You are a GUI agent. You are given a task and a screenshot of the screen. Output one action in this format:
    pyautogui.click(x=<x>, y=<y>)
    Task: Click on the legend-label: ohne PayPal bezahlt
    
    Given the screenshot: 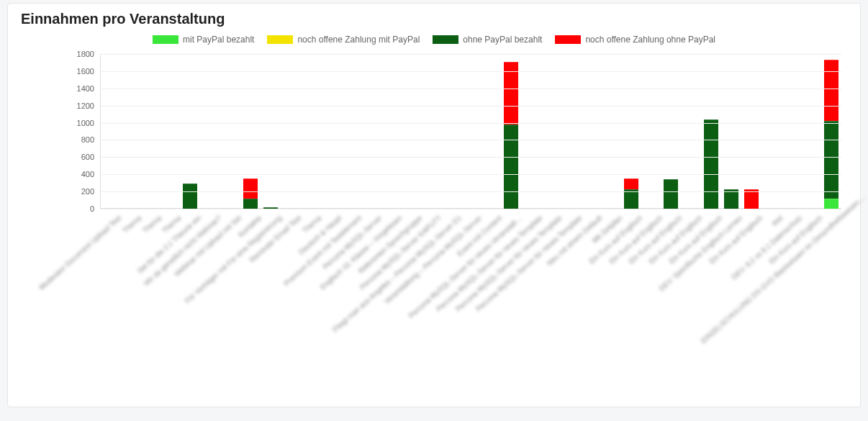 What is the action you would take?
    pyautogui.click(x=502, y=40)
    